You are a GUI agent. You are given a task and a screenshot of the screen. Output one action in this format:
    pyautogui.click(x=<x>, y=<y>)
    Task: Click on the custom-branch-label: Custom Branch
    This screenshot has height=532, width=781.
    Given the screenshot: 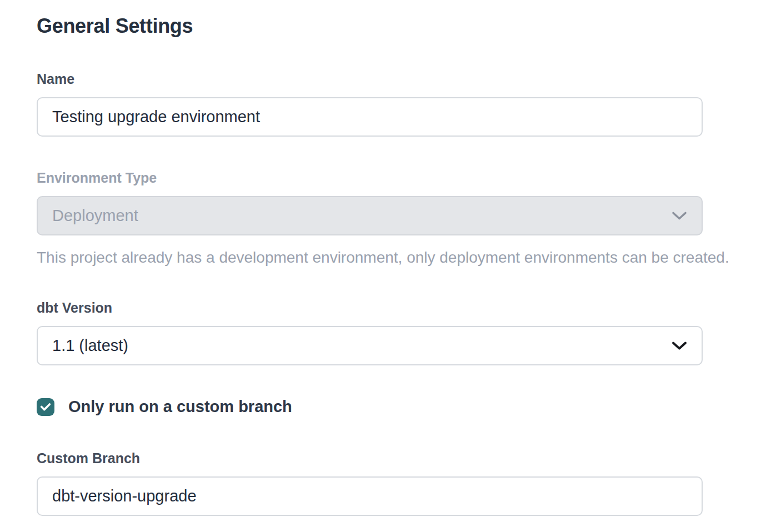 What is the action you would take?
    pyautogui.click(x=390, y=459)
    